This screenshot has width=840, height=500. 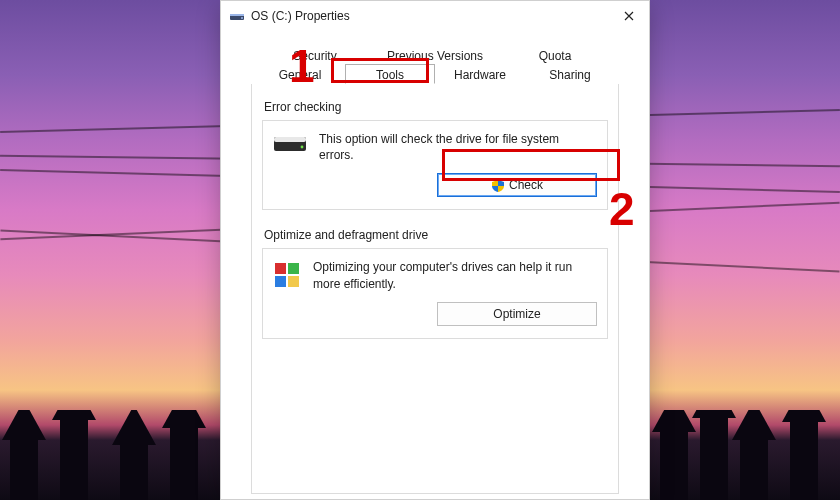 What do you see at coordinates (436, 235) in the screenshot?
I see `section-title-optimize: Optimize and defragment drive` at bounding box center [436, 235].